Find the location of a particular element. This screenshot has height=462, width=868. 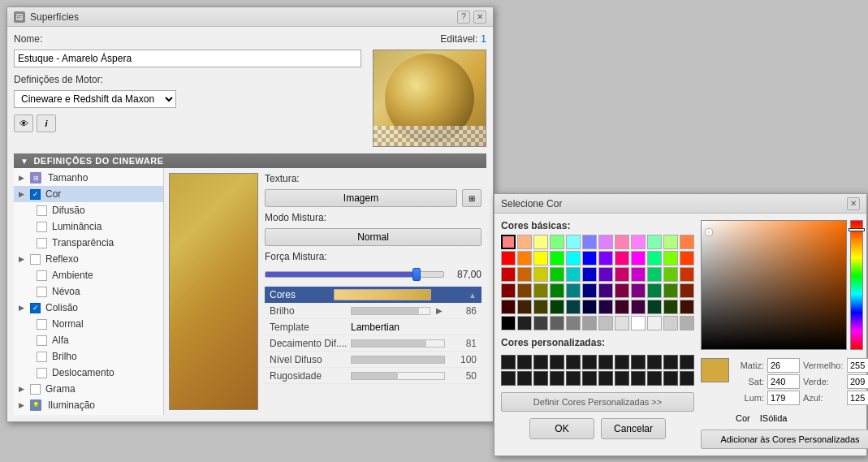

nivel-slider is located at coordinates (398, 360).